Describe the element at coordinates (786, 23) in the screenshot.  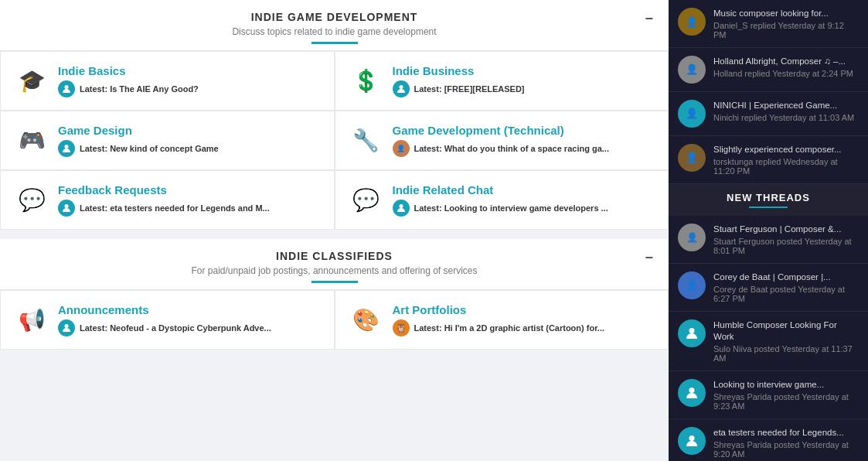
I see `rp-text-0: Music composer looking for... Daniel_S r…` at that location.